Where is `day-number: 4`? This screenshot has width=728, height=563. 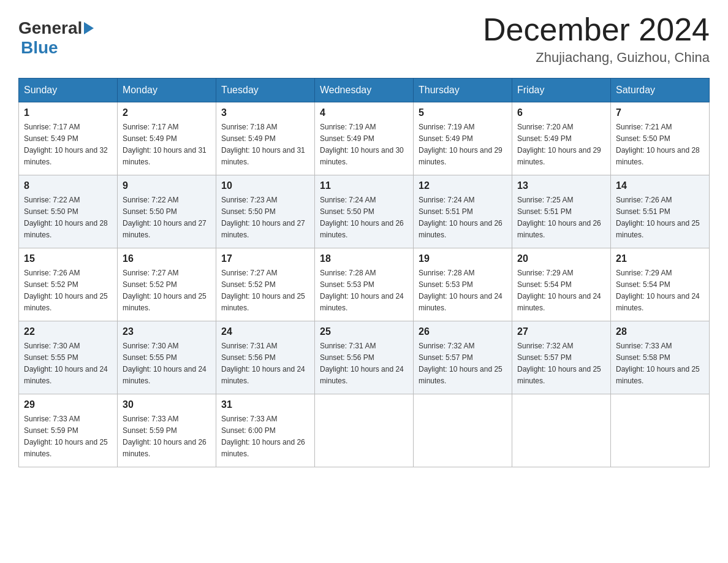 day-number: 4 is located at coordinates (364, 113).